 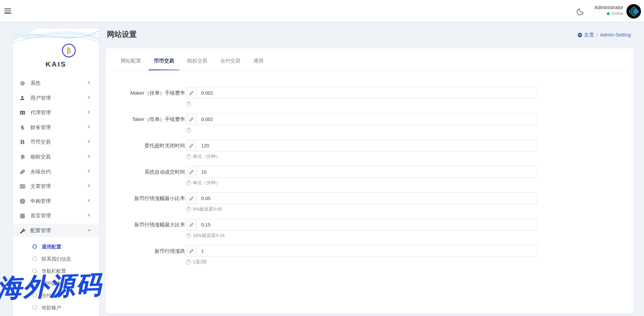 What do you see at coordinates (56, 271) in the screenshot?
I see `sidebar-subitem-navbar-config: 导航栏配置` at bounding box center [56, 271].